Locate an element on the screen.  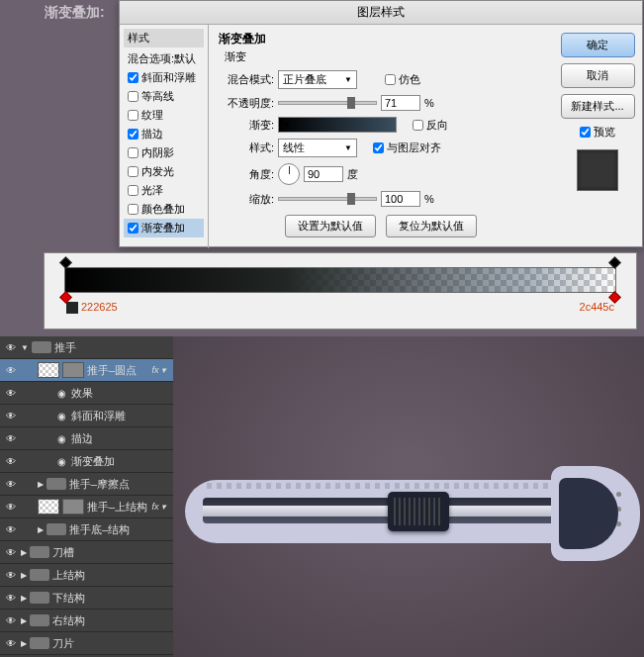
style-label: 内阴影 is located at coordinates (158, 152).